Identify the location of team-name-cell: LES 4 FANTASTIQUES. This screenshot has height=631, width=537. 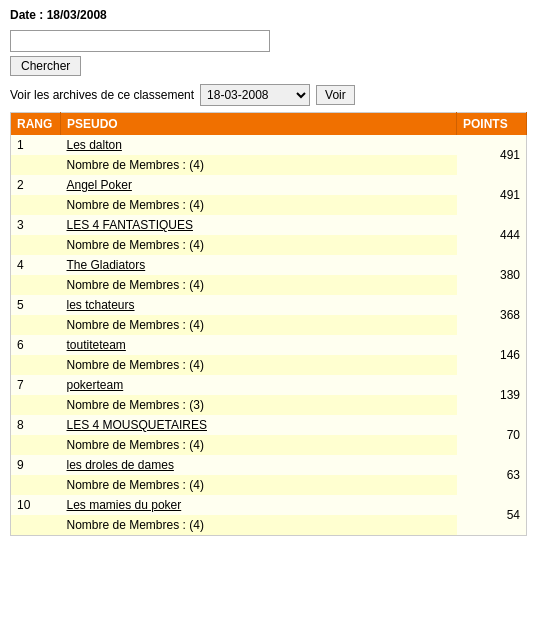
(259, 225).